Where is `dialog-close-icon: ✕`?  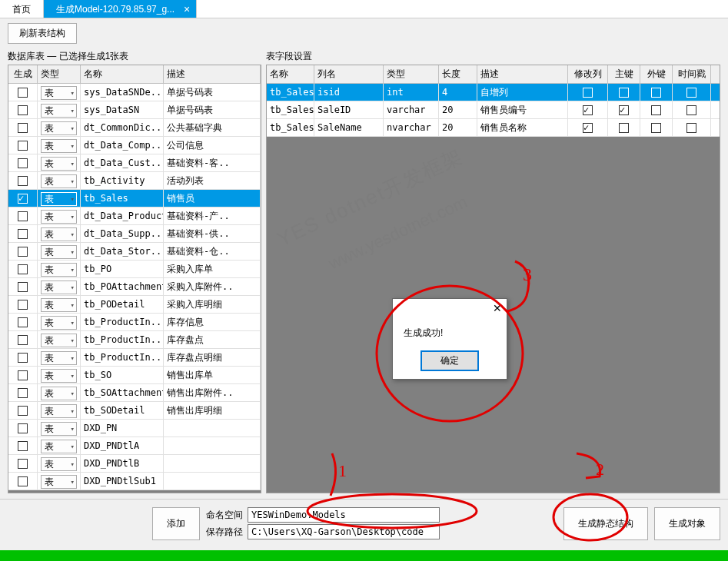
dialog-close-icon: ✕ is located at coordinates (497, 308).